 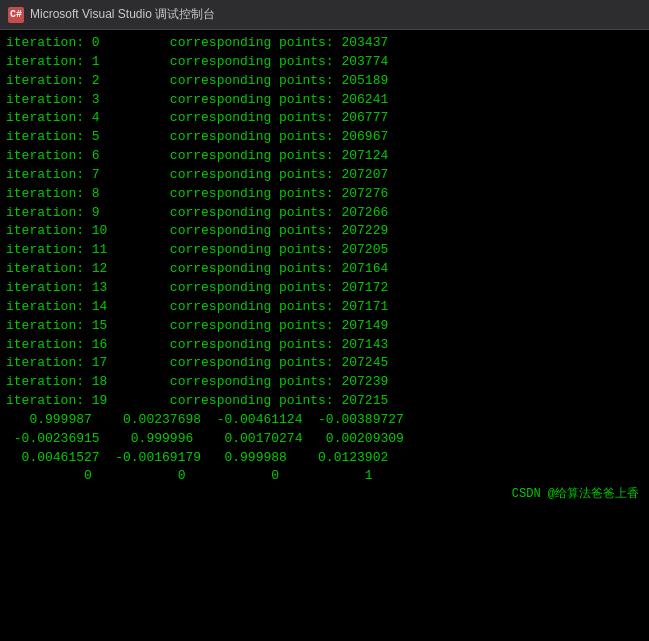 I want to click on iteration-line: iteration: 13 corresponding points: 2071…, so click(x=324, y=288).